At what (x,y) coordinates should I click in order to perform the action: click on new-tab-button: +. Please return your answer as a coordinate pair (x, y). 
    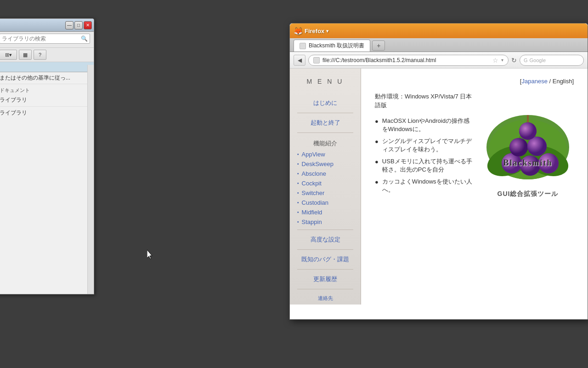
    Looking at the image, I should click on (379, 46).